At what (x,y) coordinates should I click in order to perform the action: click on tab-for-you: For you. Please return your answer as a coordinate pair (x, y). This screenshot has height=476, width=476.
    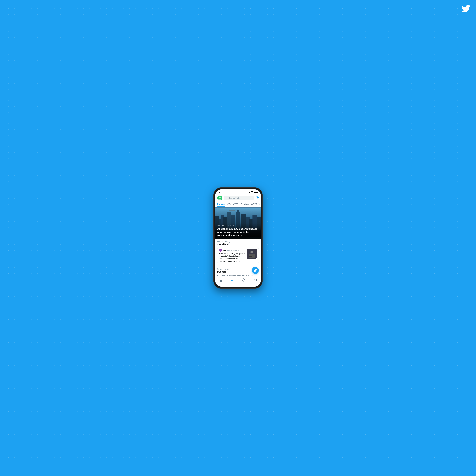
    Looking at the image, I should click on (221, 204).